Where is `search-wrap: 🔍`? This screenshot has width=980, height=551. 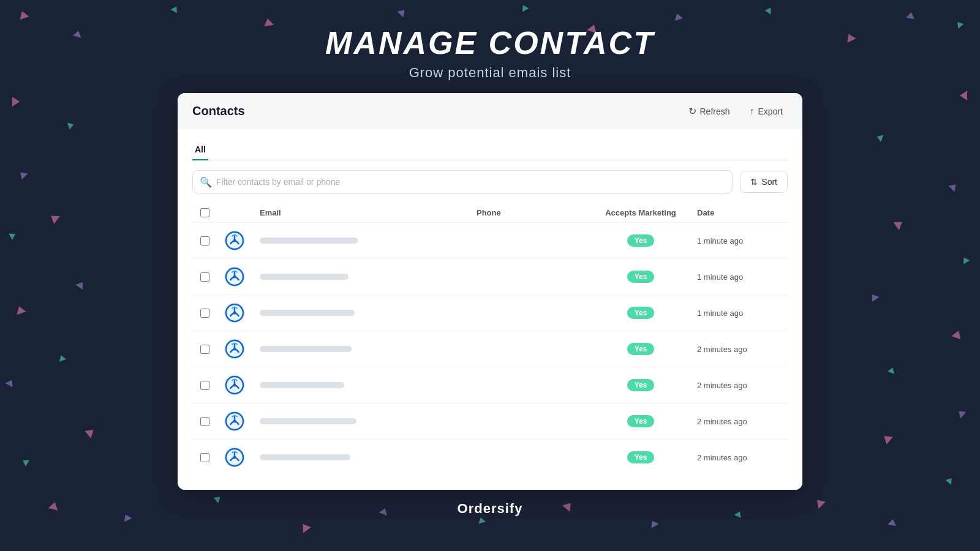 search-wrap: 🔍 is located at coordinates (462, 182).